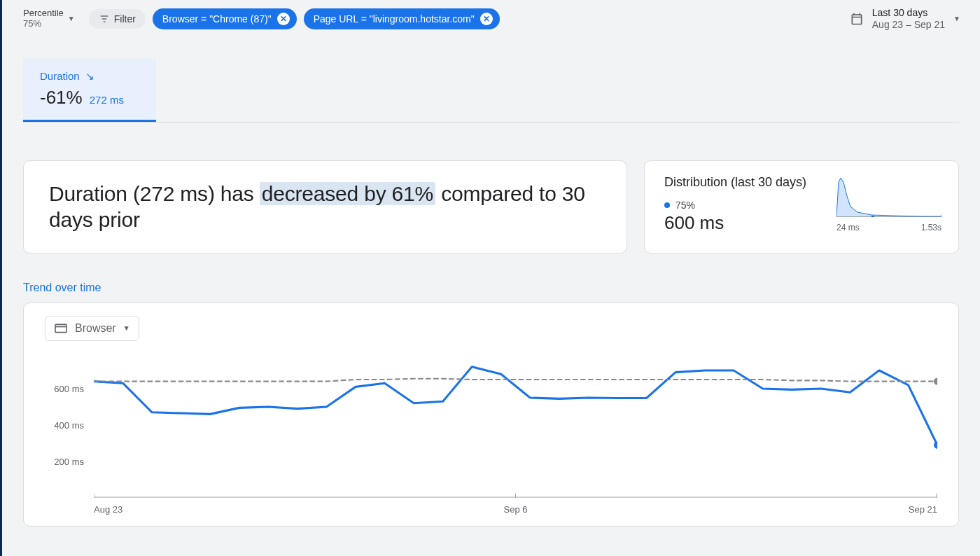  What do you see at coordinates (95, 328) in the screenshot?
I see `groupby-label: Browser` at bounding box center [95, 328].